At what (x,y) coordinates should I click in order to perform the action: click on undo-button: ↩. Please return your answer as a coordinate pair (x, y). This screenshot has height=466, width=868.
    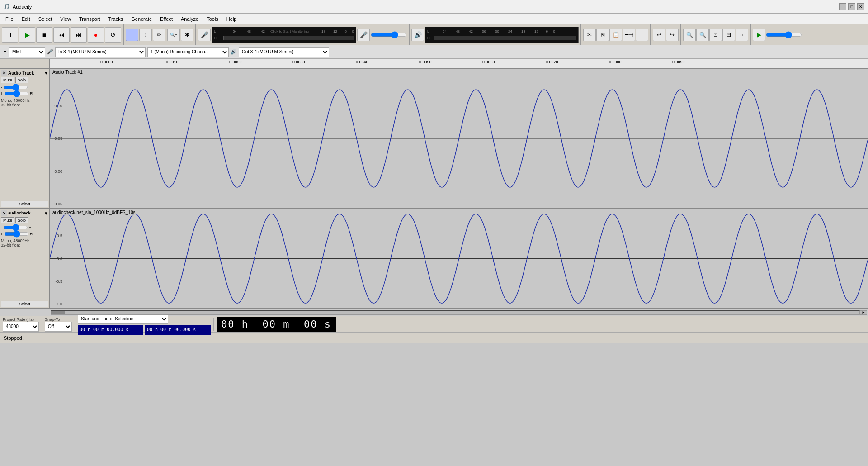
    Looking at the image, I should click on (659, 35).